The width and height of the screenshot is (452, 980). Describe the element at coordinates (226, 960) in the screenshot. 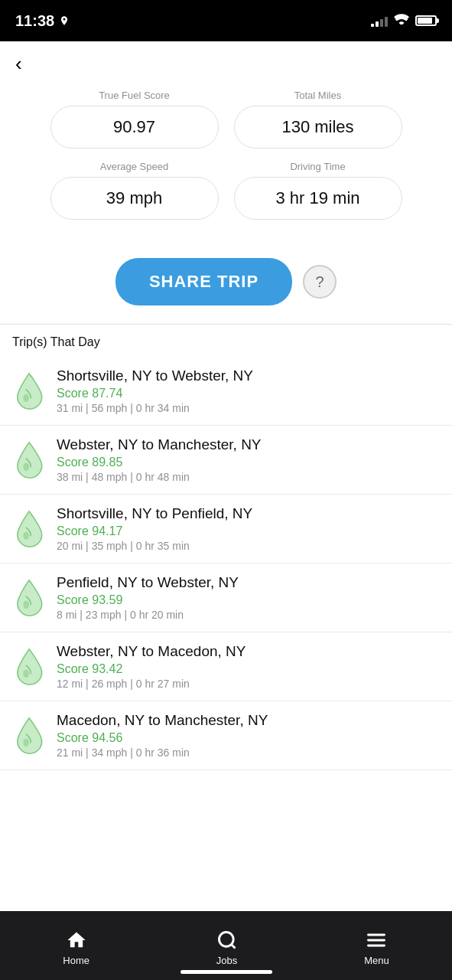

I see `nav-jobs-label: Jobs` at that location.